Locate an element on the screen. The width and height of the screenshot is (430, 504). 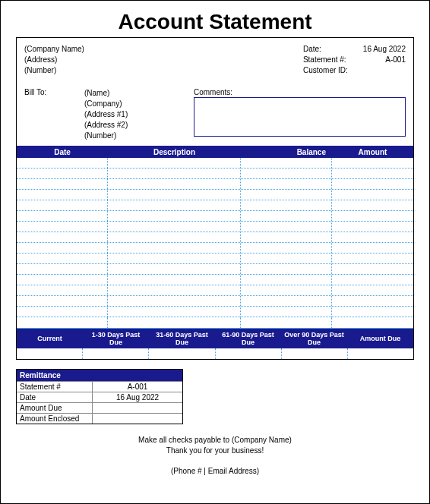
footer-payable: Make all checks payable to (Company Name… is located at coordinates (215, 440).